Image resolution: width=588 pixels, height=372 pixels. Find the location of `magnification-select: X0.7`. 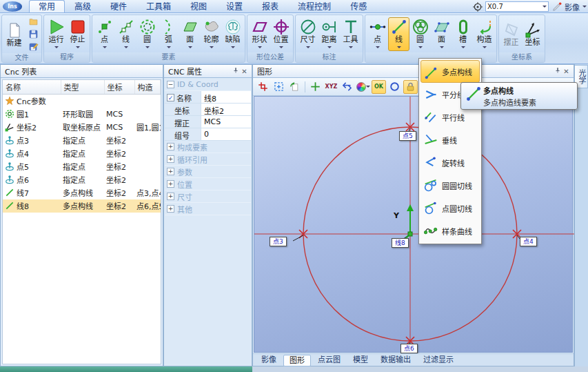

magnification-select: X0.7 is located at coordinates (517, 7).